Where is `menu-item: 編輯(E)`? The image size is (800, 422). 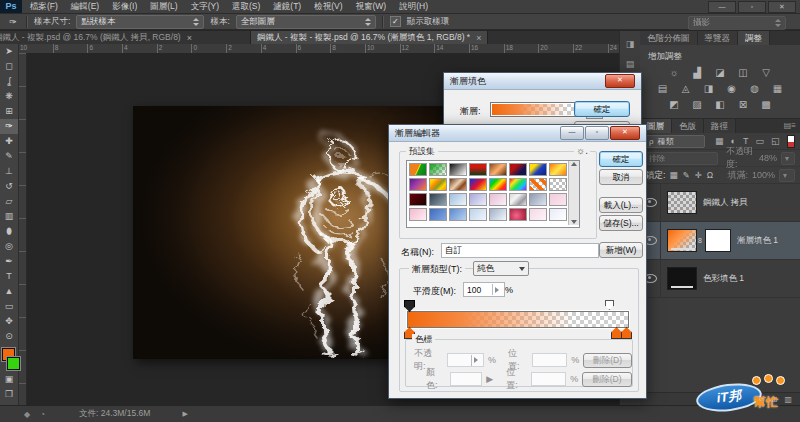
menu-item: 編輯(E) is located at coordinates (85, 7).